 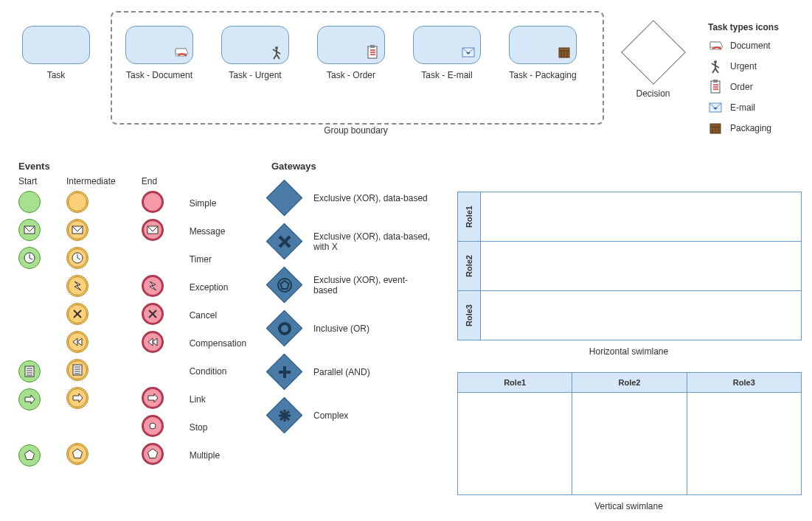 What do you see at coordinates (153, 202) in the screenshot?
I see `end-event-simple` at bounding box center [153, 202].